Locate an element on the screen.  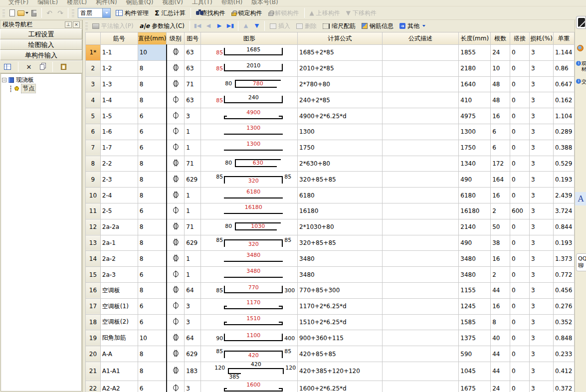
row-number-cell: 13 is located at coordinates (93, 243).